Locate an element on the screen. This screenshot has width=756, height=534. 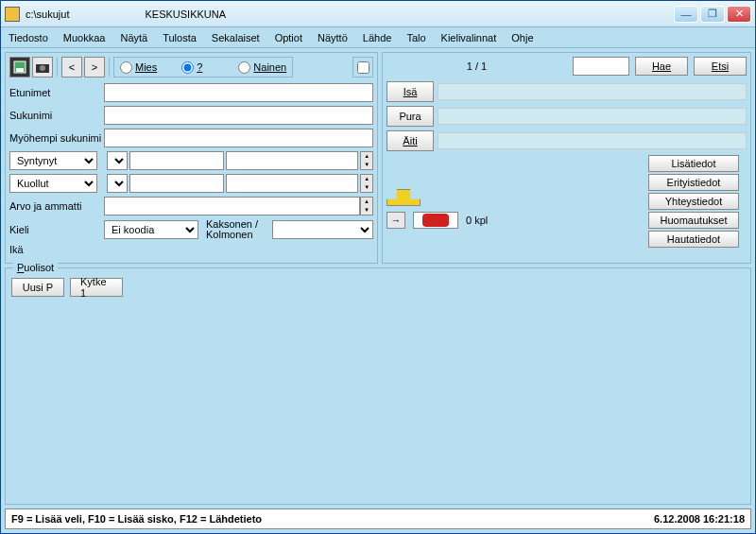
menu-tiedosto: Tiedosto is located at coordinates (28, 38).